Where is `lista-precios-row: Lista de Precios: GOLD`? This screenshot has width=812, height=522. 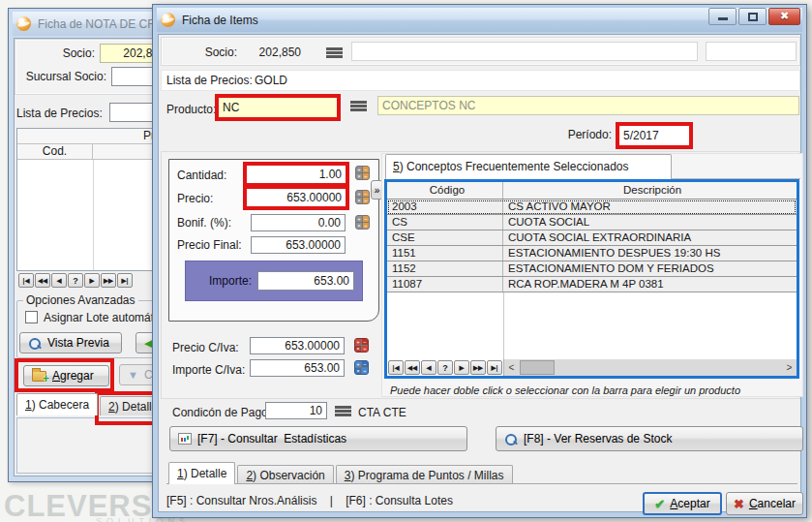
lista-precios-row: Lista de Precios: GOLD is located at coordinates (480, 80).